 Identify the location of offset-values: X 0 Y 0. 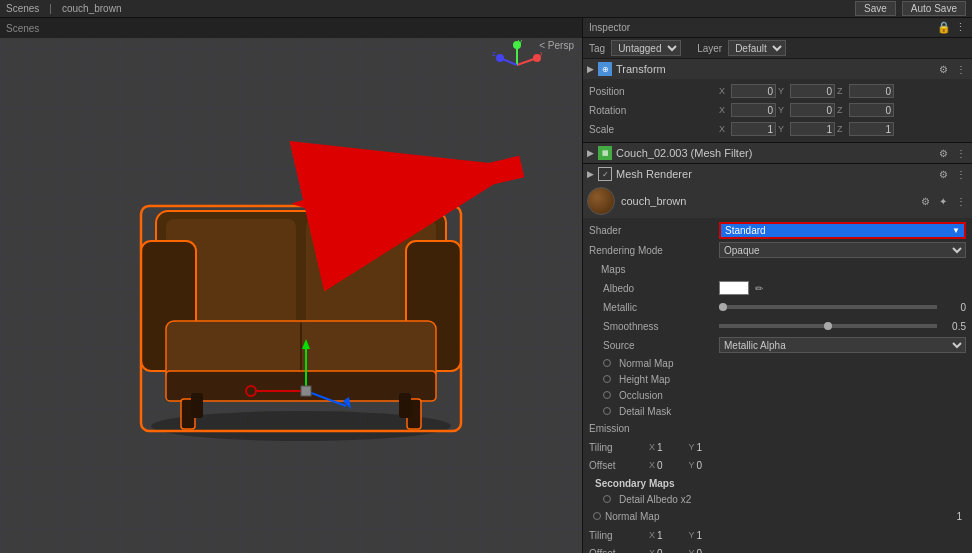
(808, 466).